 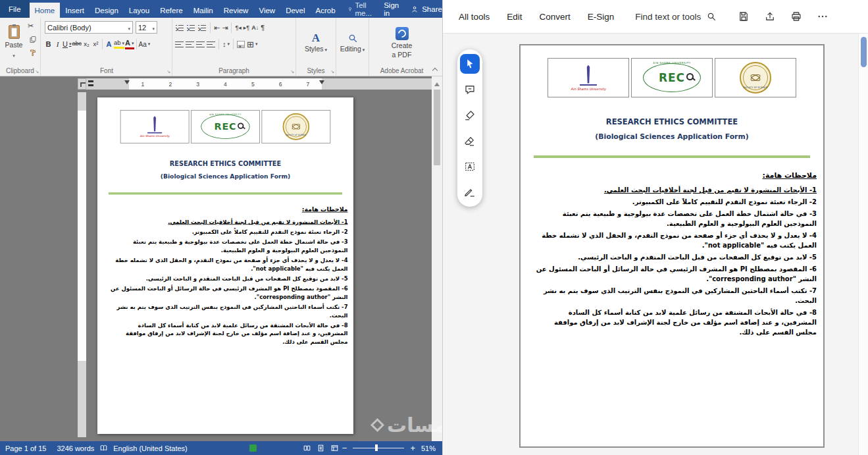 What do you see at coordinates (14, 9) in the screenshot?
I see `tab-file: File` at bounding box center [14, 9].